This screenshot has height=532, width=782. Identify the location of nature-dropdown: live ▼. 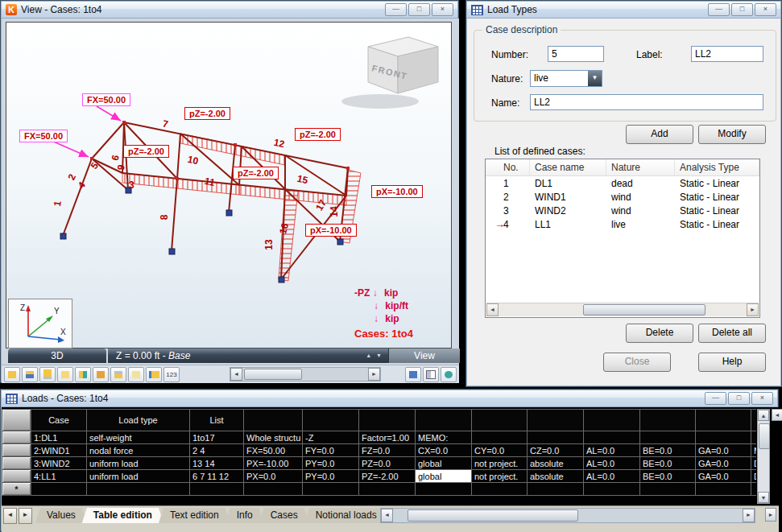
(566, 79).